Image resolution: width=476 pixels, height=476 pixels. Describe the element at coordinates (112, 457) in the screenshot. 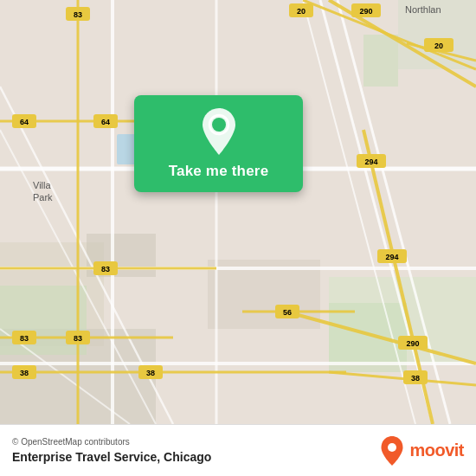

I see `place-name: Enterprise Travel Service, Chicago` at that location.